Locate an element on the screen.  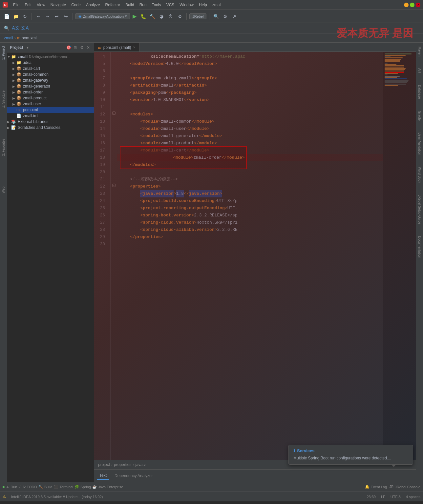
tree-zmall-user: ▶ 📦 zmall-user is located at coordinates (51, 104).